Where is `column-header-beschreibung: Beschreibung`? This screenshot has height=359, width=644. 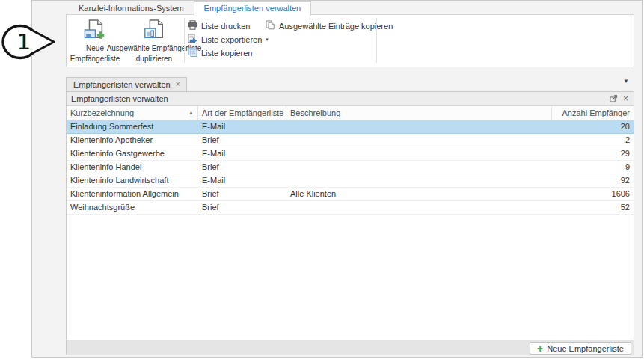 column-header-beschreibung: Beschreibung is located at coordinates (419, 113).